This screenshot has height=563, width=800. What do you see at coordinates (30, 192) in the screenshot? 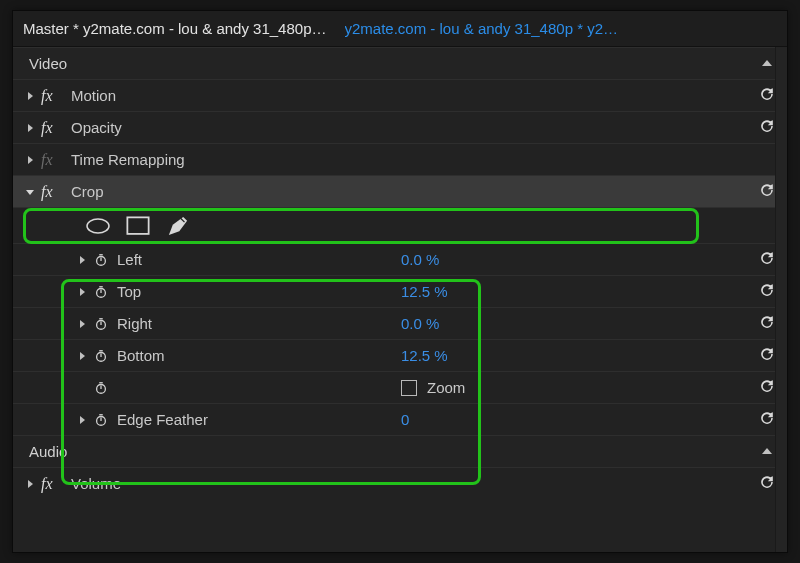
I see `twirl-down-icon` at bounding box center [30, 192].